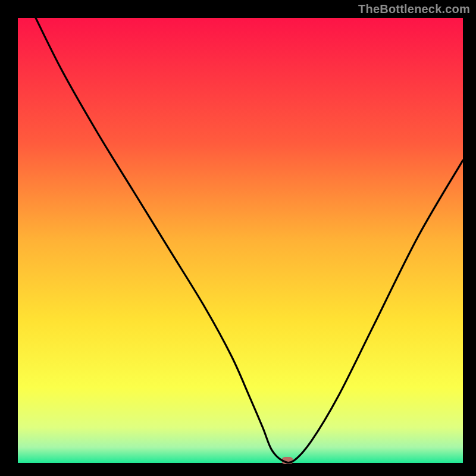 The width and height of the screenshot is (476, 476). I want to click on watermark-text: TheBottleneck.com, so click(414, 10).